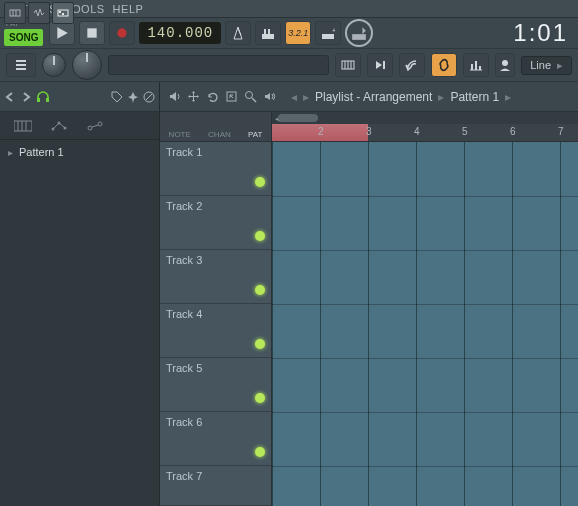  I want to click on song-position-display: 1:01, so click(544, 33).